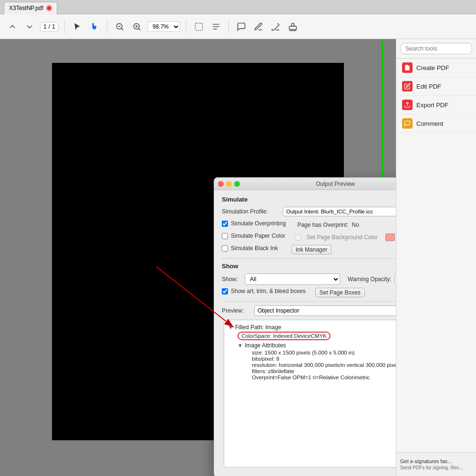 This screenshot has width=476, height=476. Describe the element at coordinates (390, 237) in the screenshot. I see `color-swatch` at that location.